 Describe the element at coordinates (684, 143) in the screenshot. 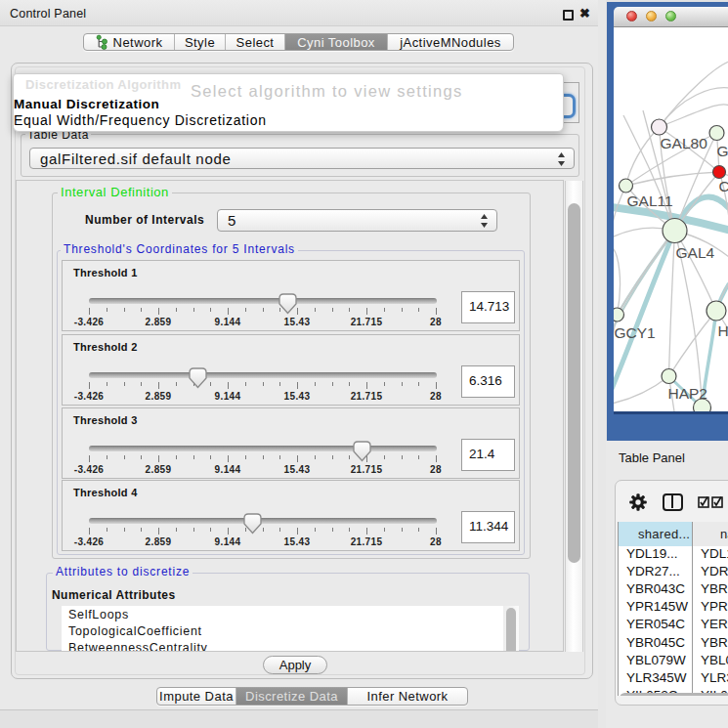

I see `svg-text: GAL80` at that location.